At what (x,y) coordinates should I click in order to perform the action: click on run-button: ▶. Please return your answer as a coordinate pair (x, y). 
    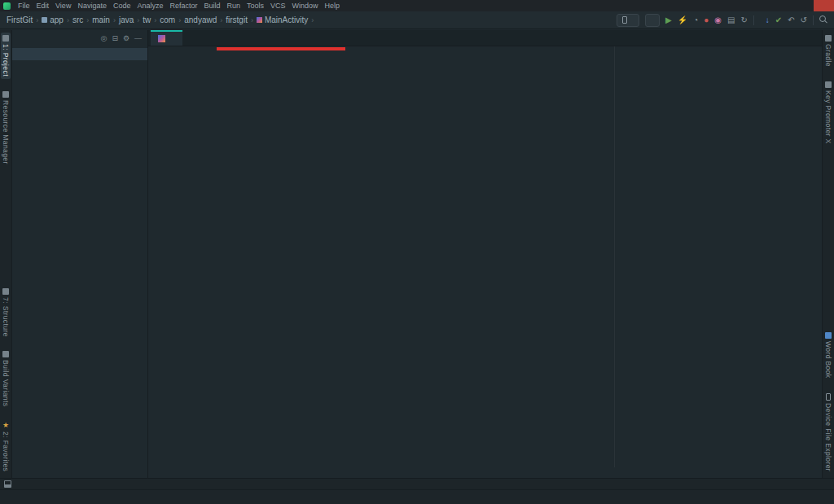
    Looking at the image, I should click on (669, 20).